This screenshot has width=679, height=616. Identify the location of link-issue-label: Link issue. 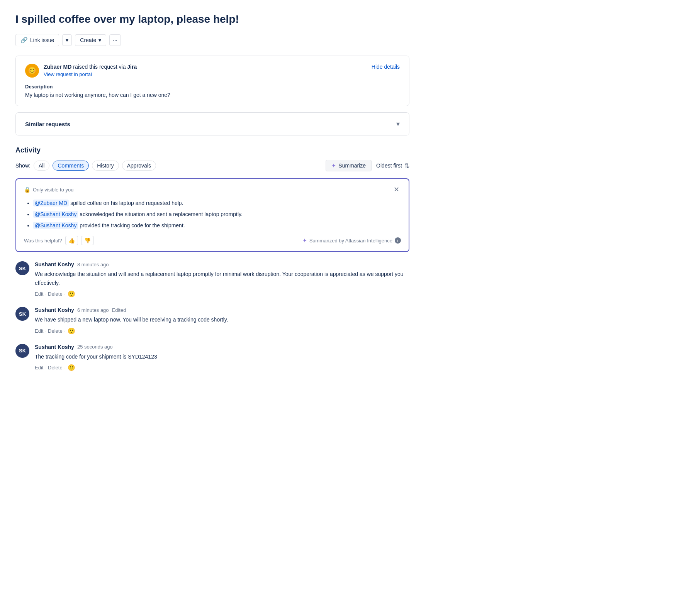
(42, 40).